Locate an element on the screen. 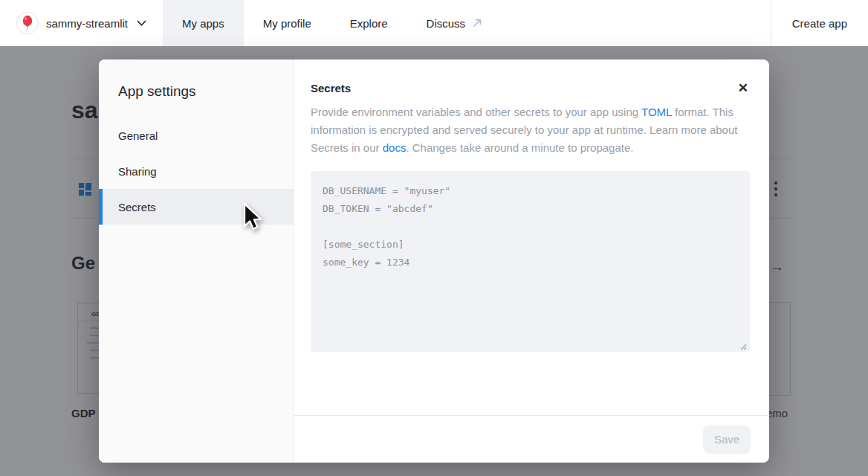 The width and height of the screenshot is (868, 476). tab-my-apps: My apps is located at coordinates (204, 23).